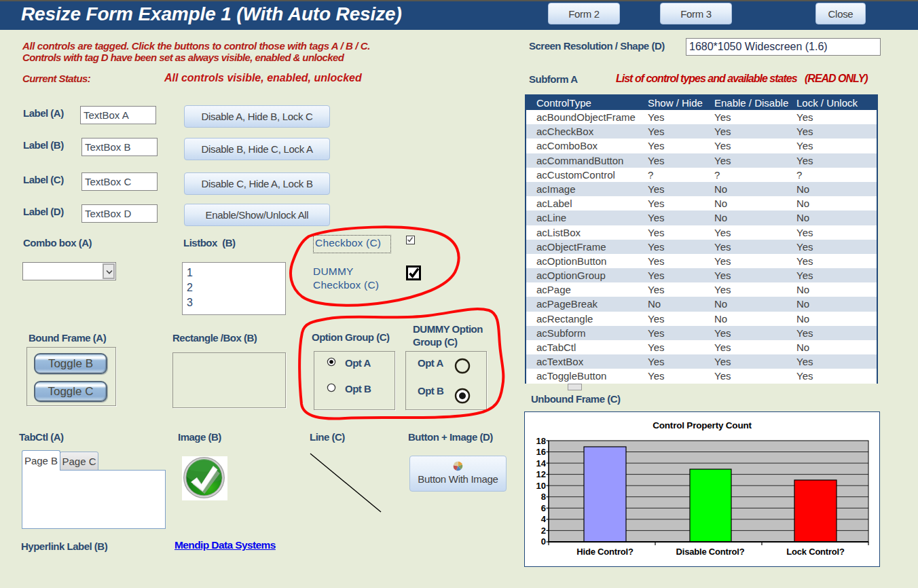 This screenshot has width=918, height=588. What do you see at coordinates (541, 486) in the screenshot?
I see `svg-text: 10` at bounding box center [541, 486].